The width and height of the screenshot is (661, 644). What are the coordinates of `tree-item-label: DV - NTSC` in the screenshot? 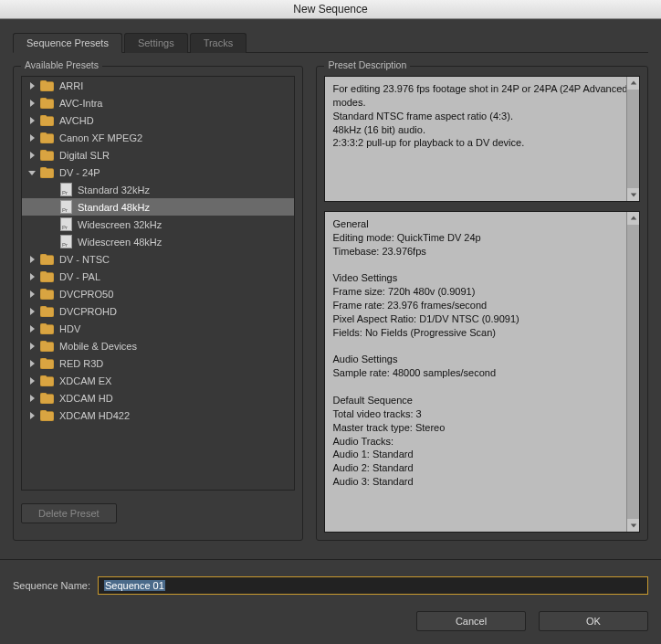 It's located at (84, 259).